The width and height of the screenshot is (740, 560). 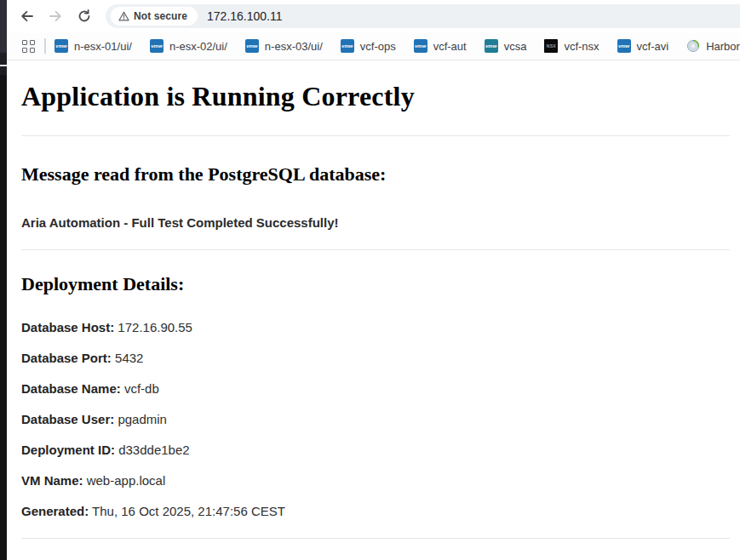 I want to click on security-chip-label: Not secure, so click(x=160, y=16).